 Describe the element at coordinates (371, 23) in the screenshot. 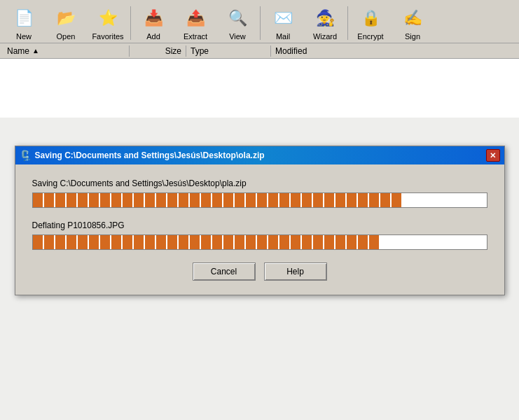

I see `toolbar-encrypt: 🔒 Encrypt` at that location.